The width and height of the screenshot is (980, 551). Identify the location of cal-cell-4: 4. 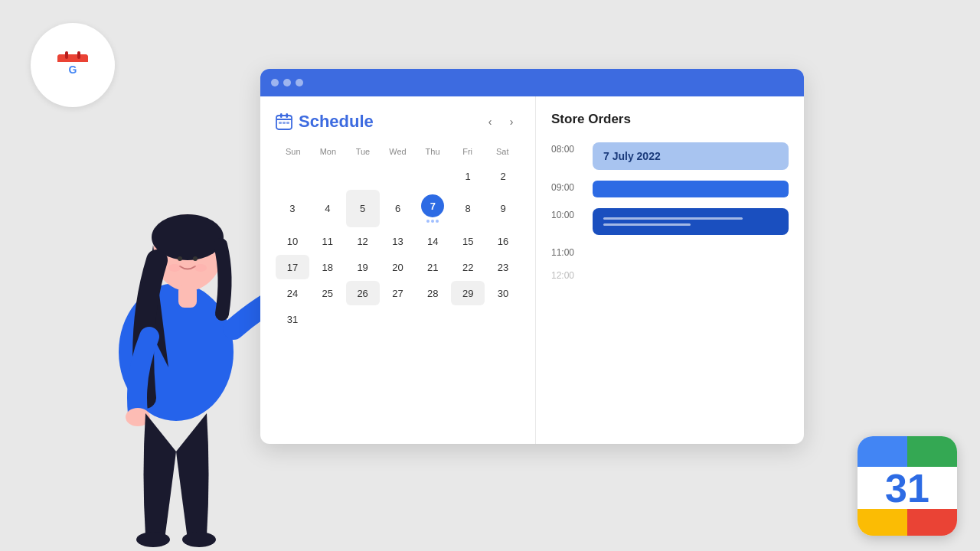
(328, 208).